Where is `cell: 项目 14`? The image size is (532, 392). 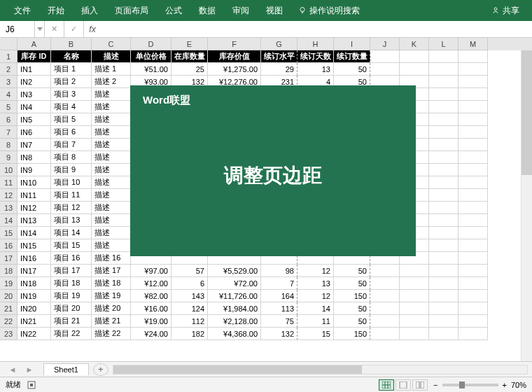 cell: 项目 14 is located at coordinates (71, 233).